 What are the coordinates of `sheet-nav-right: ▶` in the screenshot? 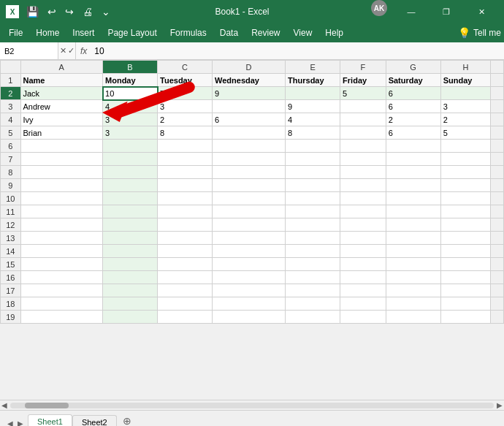 It's located at (20, 422).